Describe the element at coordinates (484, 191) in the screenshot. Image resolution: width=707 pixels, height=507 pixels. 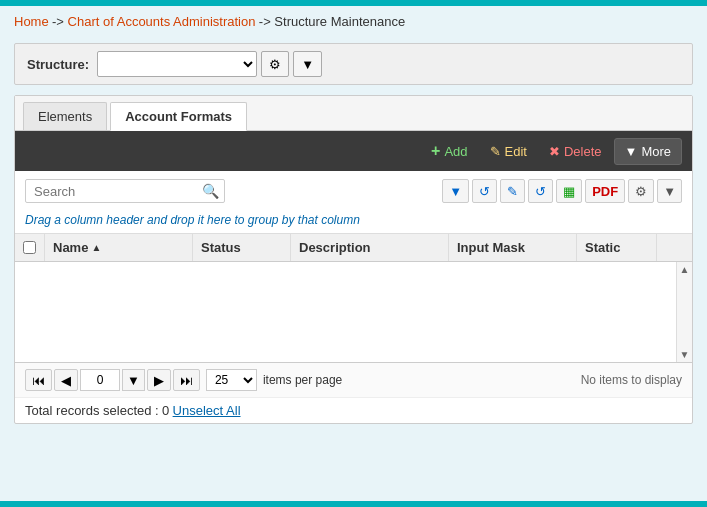
I see `refresh-button: ↺` at that location.